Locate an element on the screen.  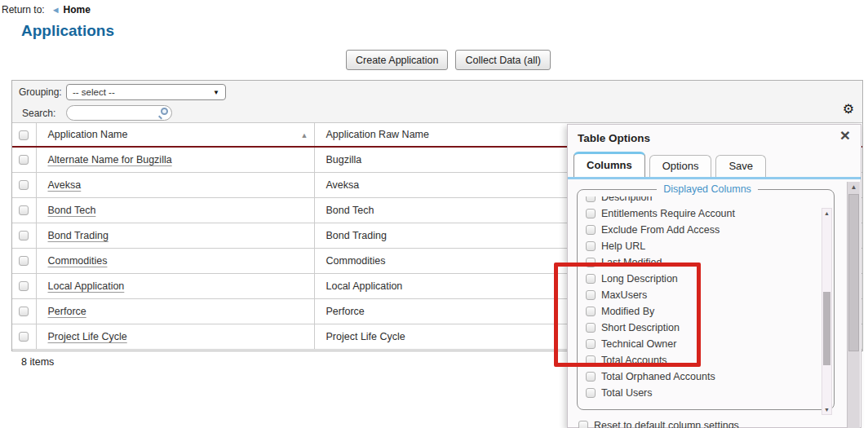
column-option-label: Technical Owner is located at coordinates (639, 344).